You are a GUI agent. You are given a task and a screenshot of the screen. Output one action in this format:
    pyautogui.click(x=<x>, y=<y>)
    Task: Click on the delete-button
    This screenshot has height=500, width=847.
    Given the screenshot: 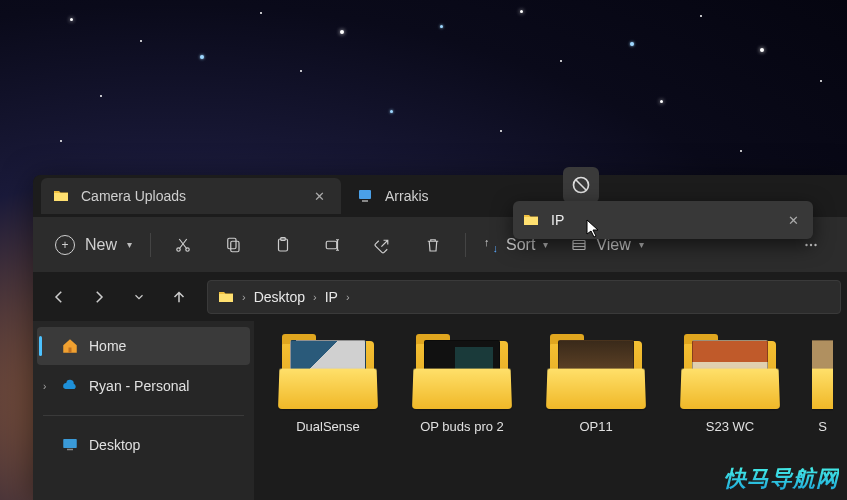 What is the action you would take?
    pyautogui.click(x=433, y=245)
    